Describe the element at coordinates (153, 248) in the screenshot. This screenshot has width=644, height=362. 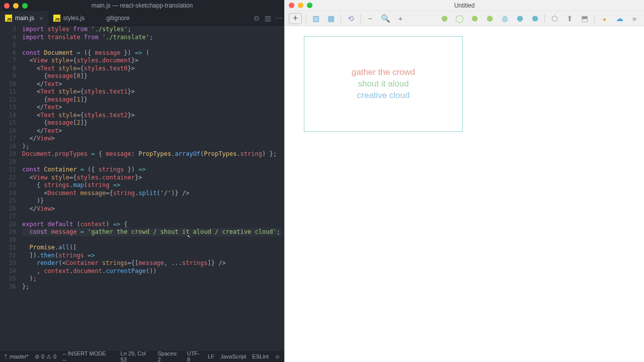
I see `code-line: Promise.all([` at that location.